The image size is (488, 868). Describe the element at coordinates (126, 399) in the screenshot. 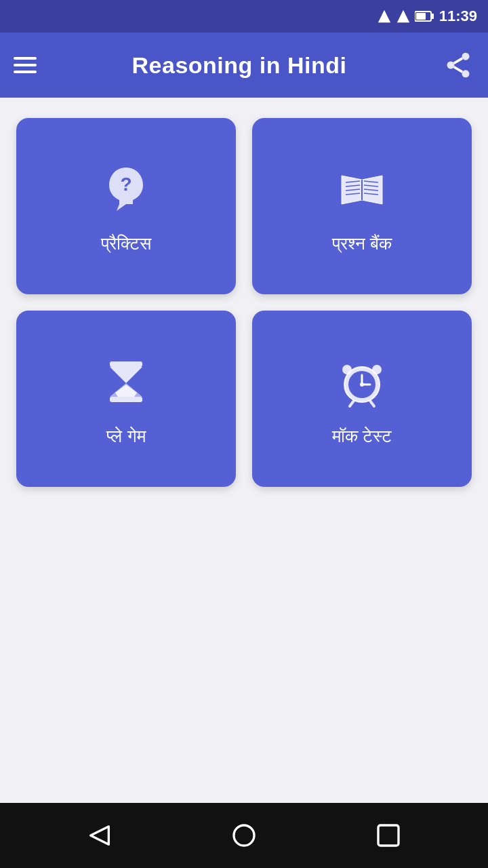

I see `play-game-card: प्ले गेम` at that location.